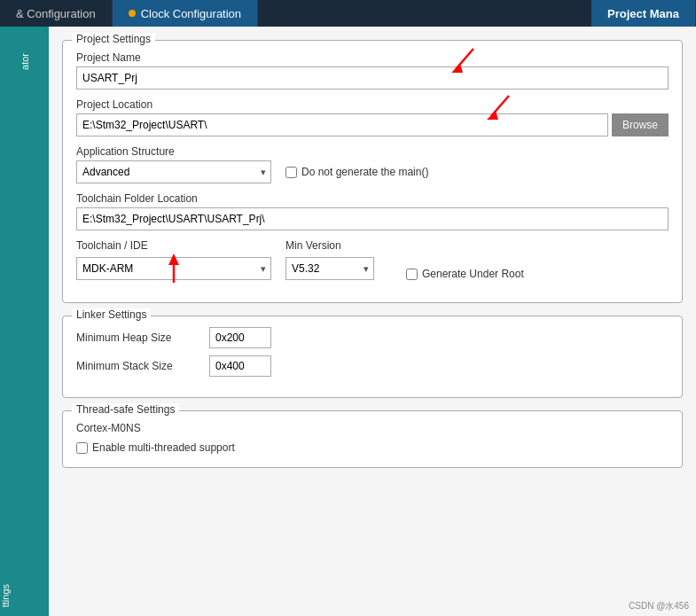 Image resolution: width=696 pixels, height=616 pixels. Describe the element at coordinates (411, 275) in the screenshot. I see `generate-under-root-checkbox` at that location.